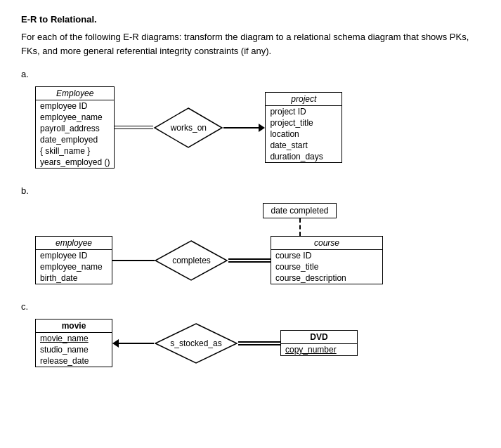 This screenshot has height=448, width=501. Describe the element at coordinates (319, 343) in the screenshot. I see `dvd-entity: DVD copy_number` at that location.